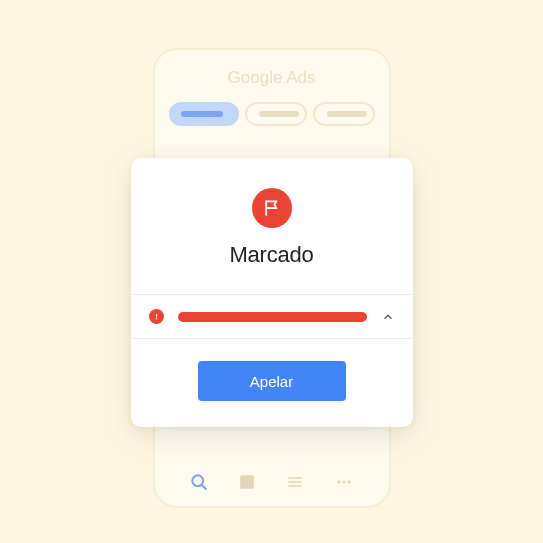  I want to click on error-row, so click(272, 316).